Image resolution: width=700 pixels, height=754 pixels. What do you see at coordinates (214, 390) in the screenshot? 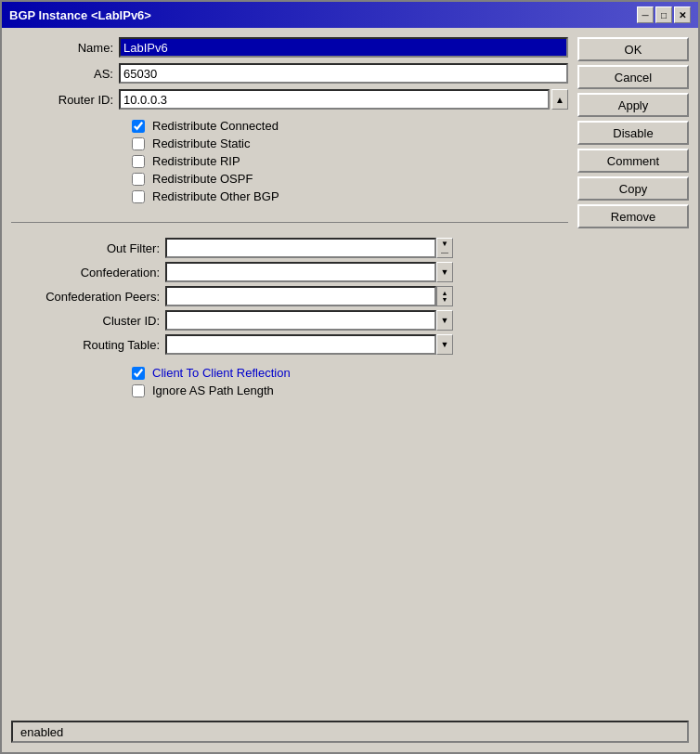
I see `ignore-as-path-length-label: Ignore AS Path Length` at bounding box center [214, 390].